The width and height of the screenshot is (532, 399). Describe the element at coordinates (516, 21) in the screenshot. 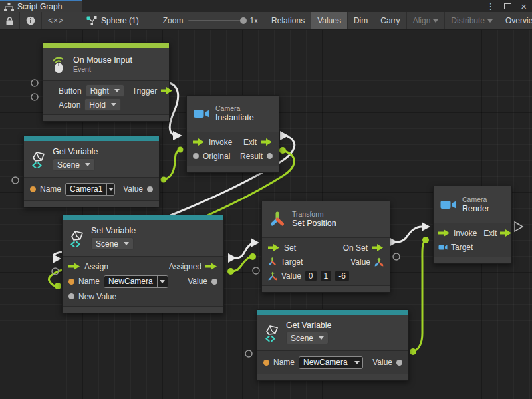

I see `overview-button: Overview` at that location.